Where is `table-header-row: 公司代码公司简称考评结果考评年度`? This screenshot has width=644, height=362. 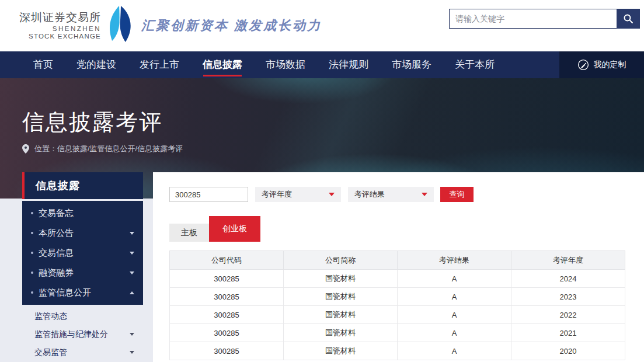 table-header-row: 公司代码公司简称考评结果考评年度 is located at coordinates (398, 260).